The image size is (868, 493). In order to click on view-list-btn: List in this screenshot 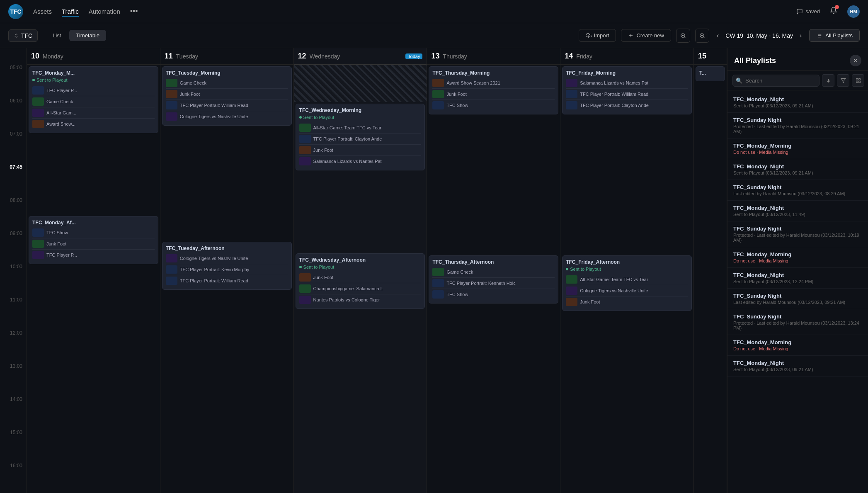, I will do `click(57, 36)`.